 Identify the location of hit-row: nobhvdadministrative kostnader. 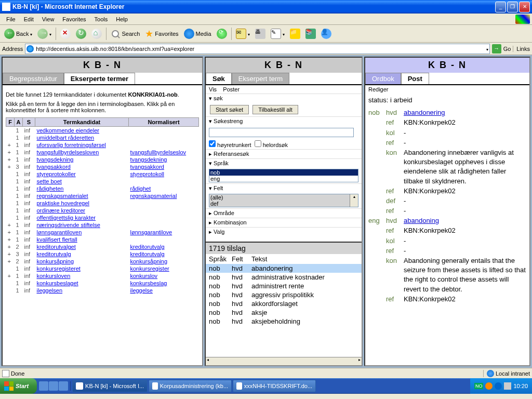
(284, 277).